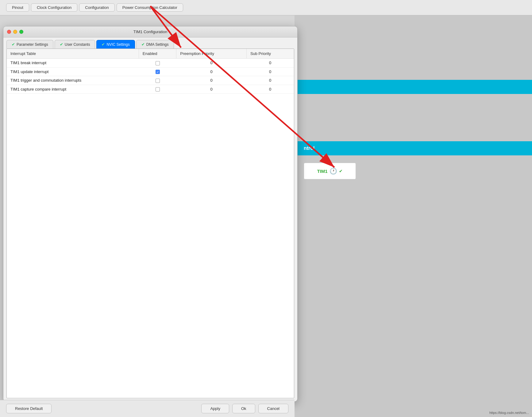  I want to click on tab-dma-settings: ✔ DMA Settings, so click(155, 44).